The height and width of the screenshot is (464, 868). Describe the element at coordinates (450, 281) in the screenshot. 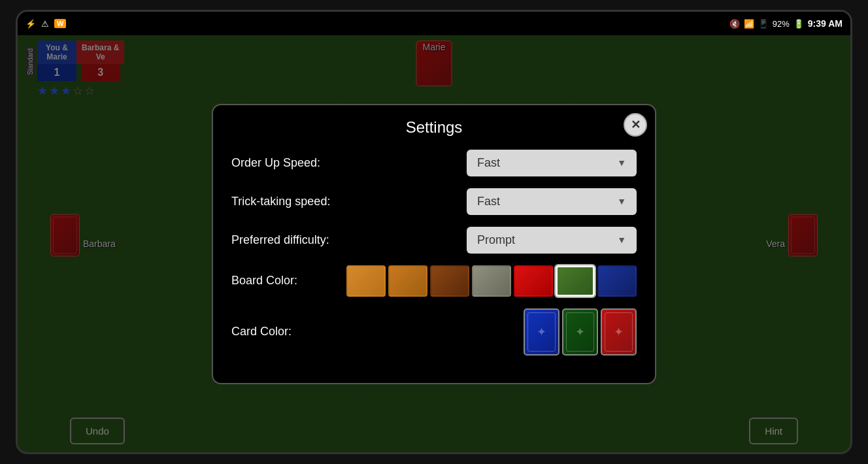

I see `swatch-dark-wood` at that location.